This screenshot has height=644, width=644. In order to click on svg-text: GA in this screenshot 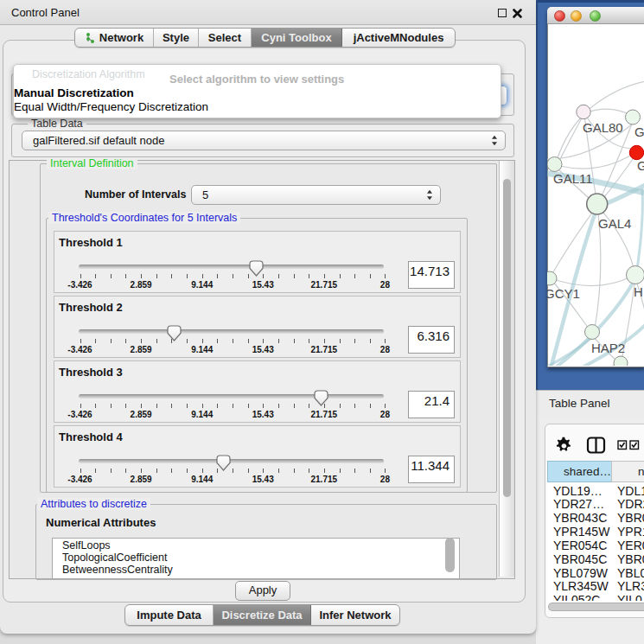, I will do `click(640, 131)`.